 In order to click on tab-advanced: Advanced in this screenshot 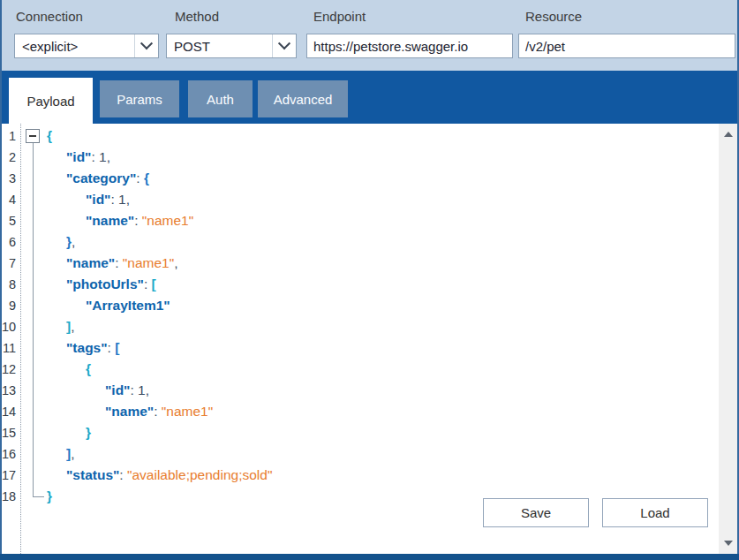, I will do `click(303, 99)`.